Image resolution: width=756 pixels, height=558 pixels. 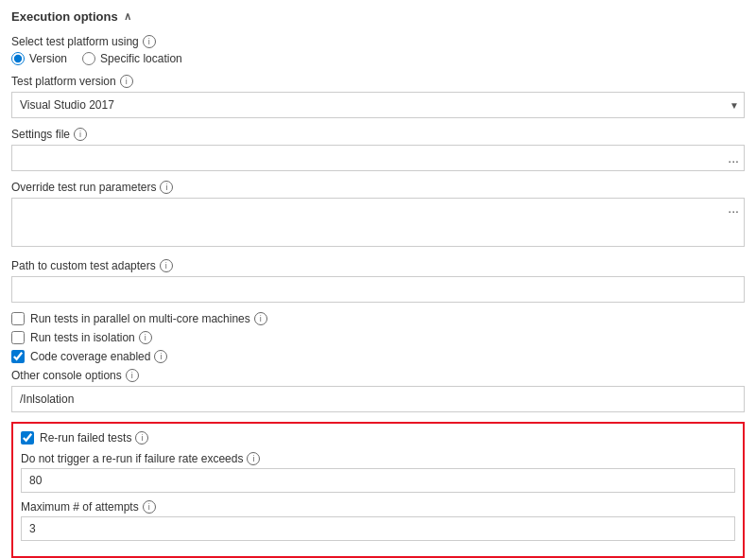 What do you see at coordinates (378, 438) in the screenshot?
I see `rerun-checkbox-row: Re-run failed tests i` at bounding box center [378, 438].